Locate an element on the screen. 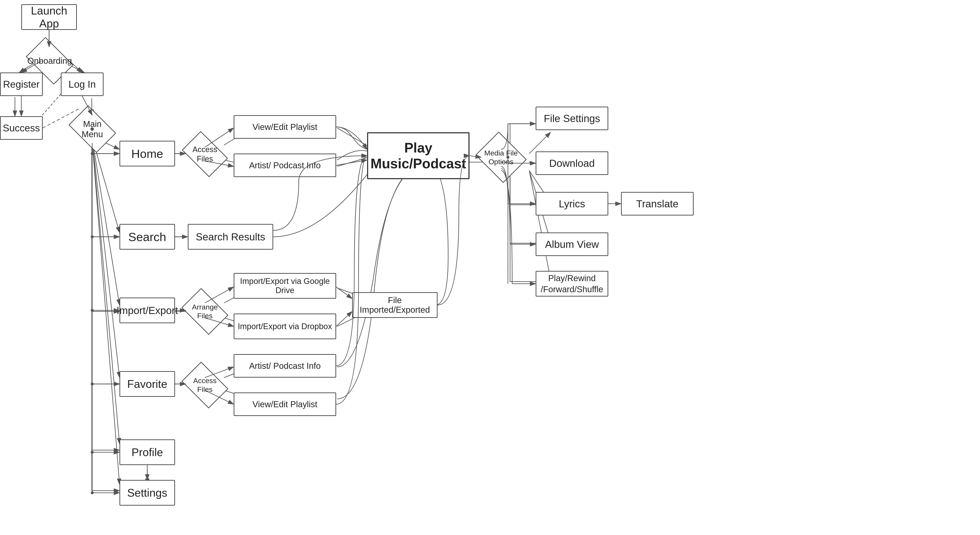  play-rewind-node: Play/Rewind /Forward/Shuffle is located at coordinates (572, 284).